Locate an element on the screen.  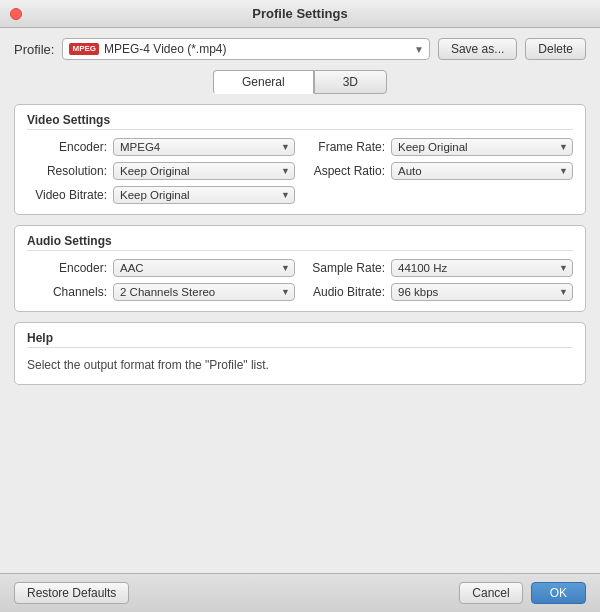
encoder-label: Encoder: is located at coordinates (67, 147).